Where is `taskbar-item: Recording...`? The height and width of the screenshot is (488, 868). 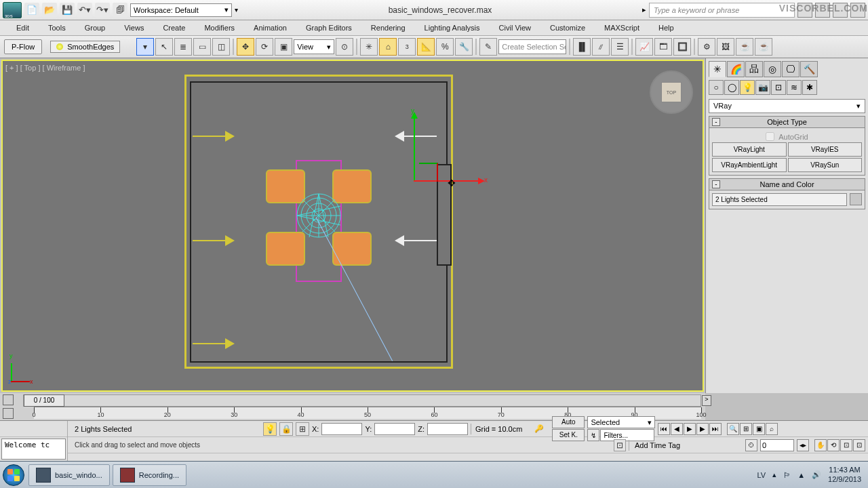
taskbar-item: Recording... is located at coordinates (149, 475).